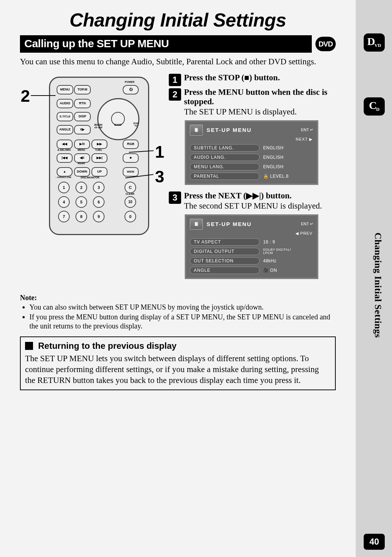 This screenshot has width=392, height=557. I want to click on setup-2-row-2: OUT SELECTION 48kHz, so click(252, 261).